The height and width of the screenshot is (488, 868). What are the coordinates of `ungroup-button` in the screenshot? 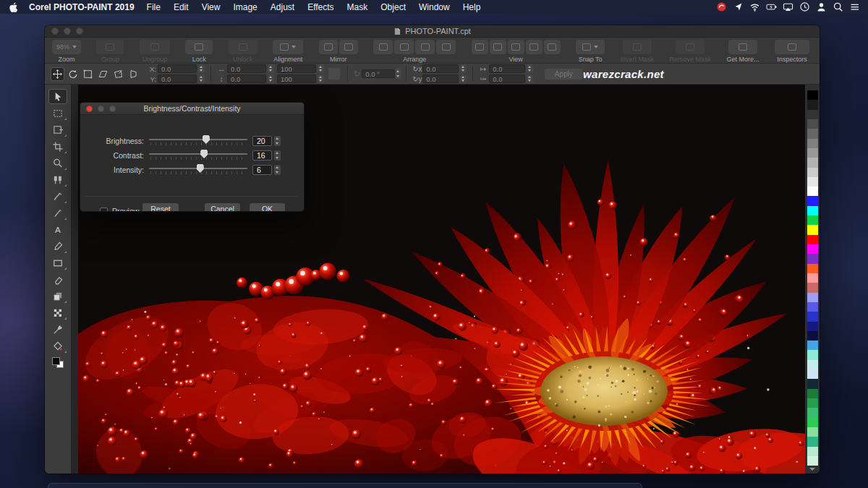 It's located at (155, 47).